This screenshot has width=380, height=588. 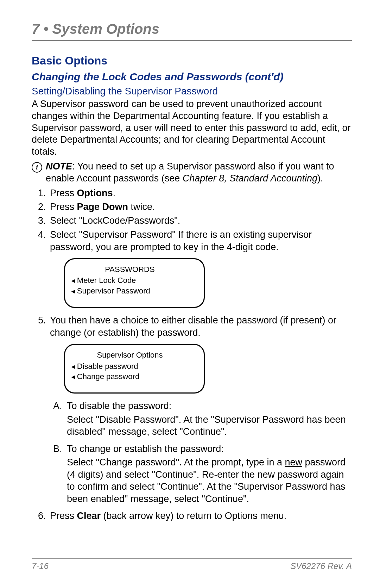 I want to click on intro-paragraph: A Supervisor password can be used to pre…, so click(x=192, y=128).